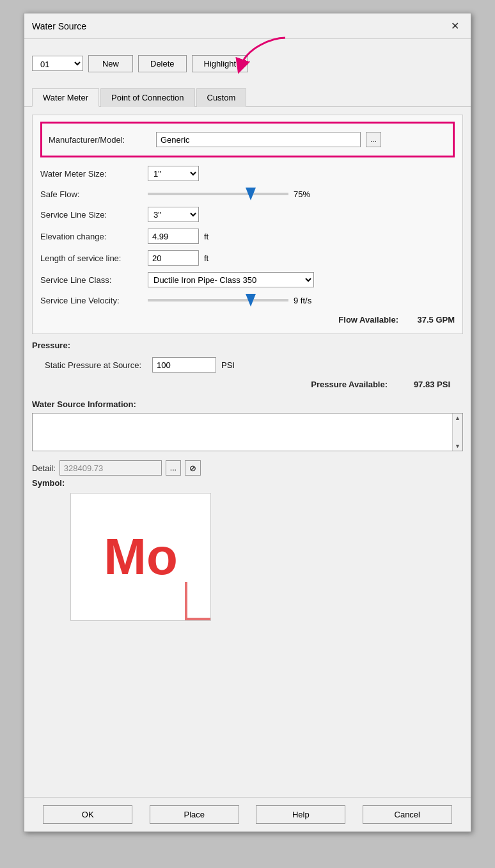 This screenshot has height=868, width=495. Describe the element at coordinates (147, 97) in the screenshot. I see `tab-point-of-connection: Point of Connection` at that location.